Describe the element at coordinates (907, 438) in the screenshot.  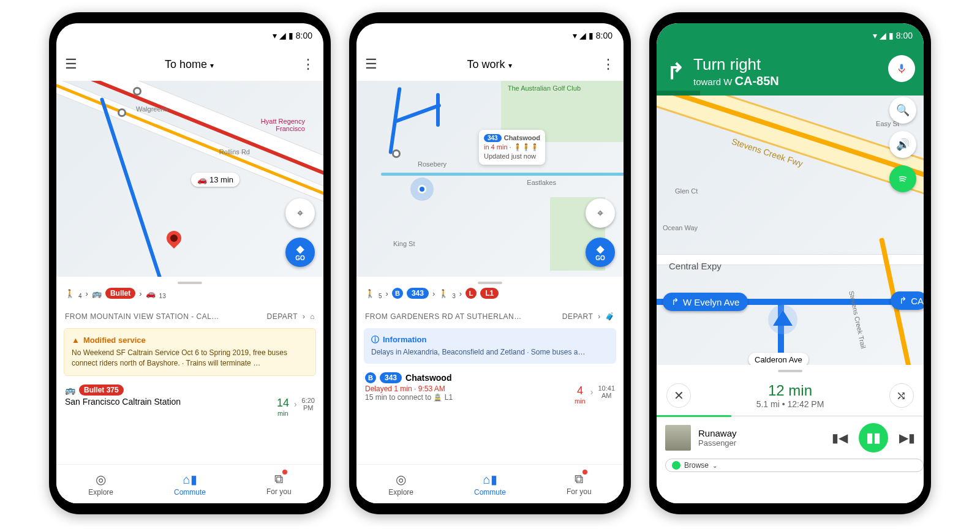
I see `next-button: ▶▮` at that location.